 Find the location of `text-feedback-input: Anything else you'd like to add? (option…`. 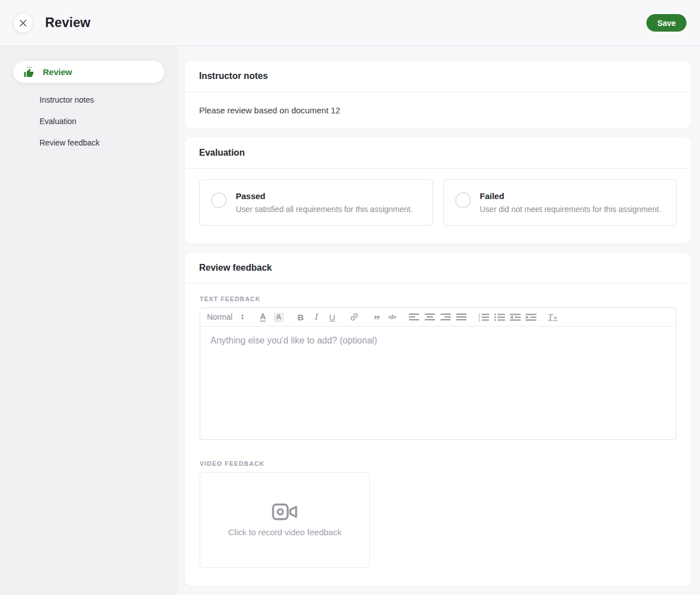

text-feedback-input: Anything else you'd like to add? (option… is located at coordinates (438, 383).